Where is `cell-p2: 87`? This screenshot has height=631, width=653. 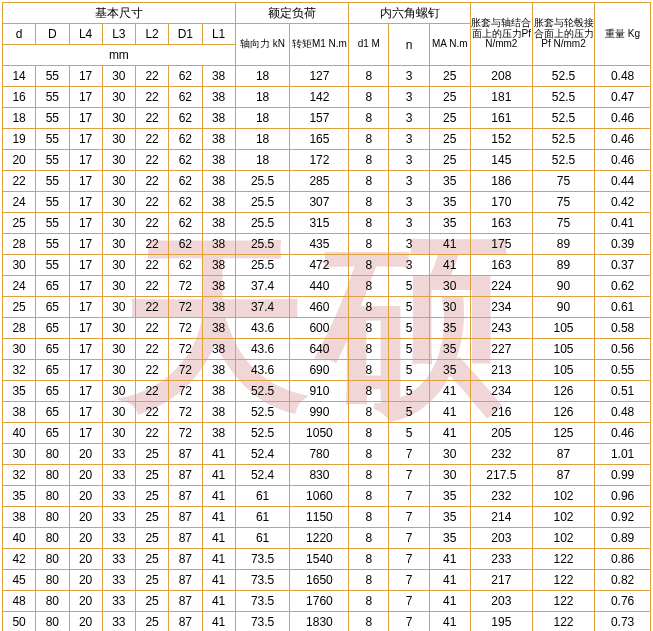 cell-p2: 87 is located at coordinates (563, 476).